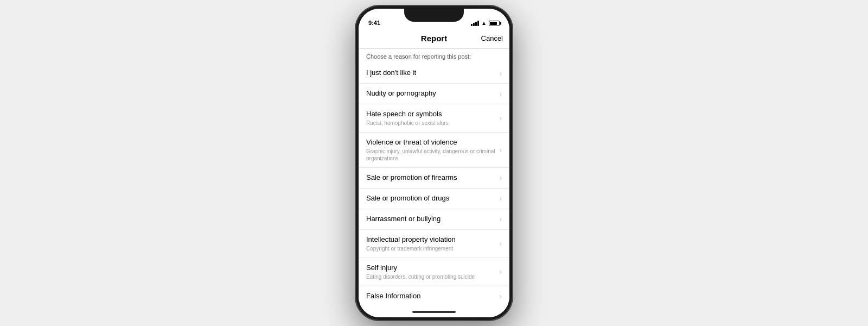 The image size is (868, 326). Describe the element at coordinates (431, 178) in the screenshot. I see `list-item-title-firearms: Sale or promotion of firearms` at that location.